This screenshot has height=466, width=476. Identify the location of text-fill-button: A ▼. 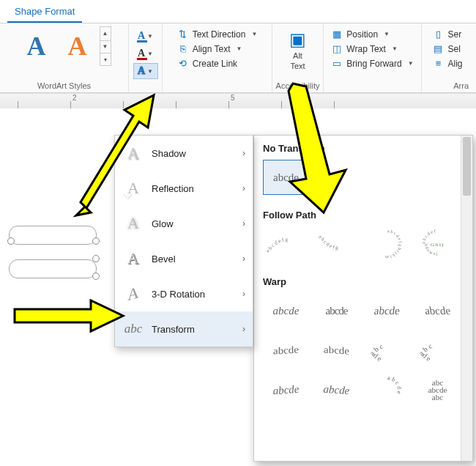
(146, 36).